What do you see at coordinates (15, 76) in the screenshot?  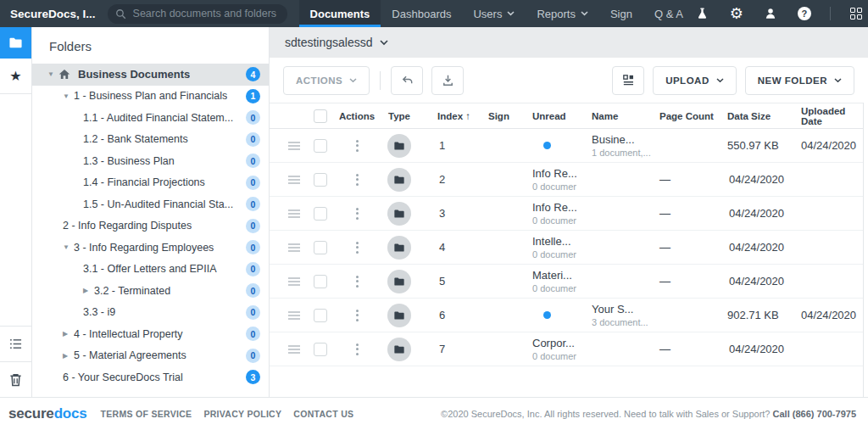 I see `favorites-tab: ★` at bounding box center [15, 76].